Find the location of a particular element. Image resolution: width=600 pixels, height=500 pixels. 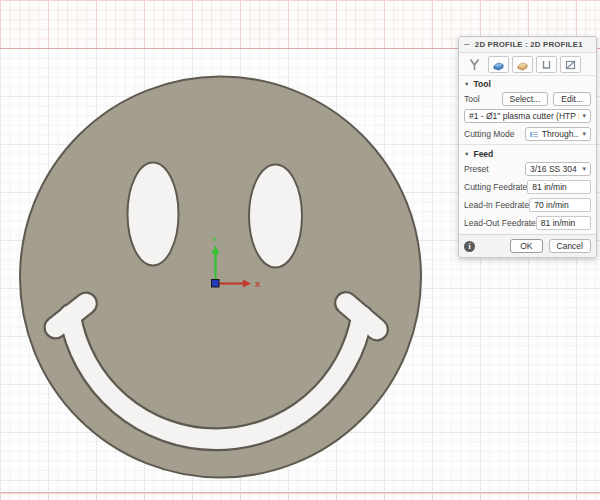

origin-z-marker is located at coordinates (216, 284).